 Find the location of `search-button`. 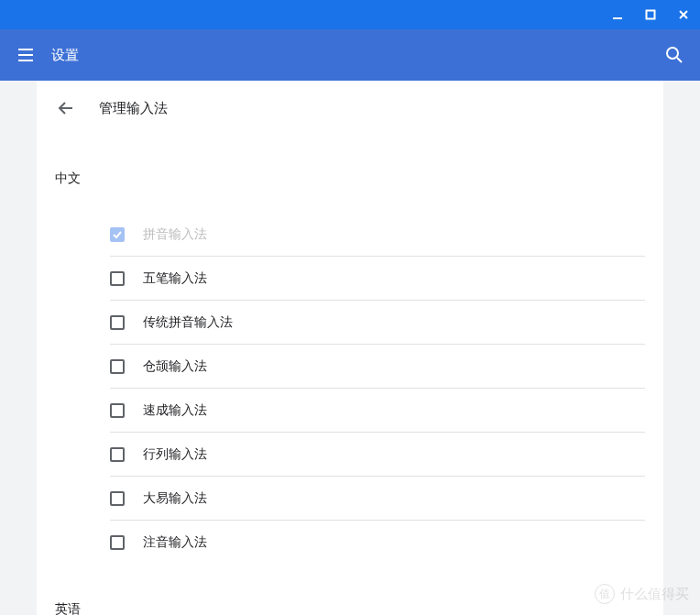

search-button is located at coordinates (674, 55).